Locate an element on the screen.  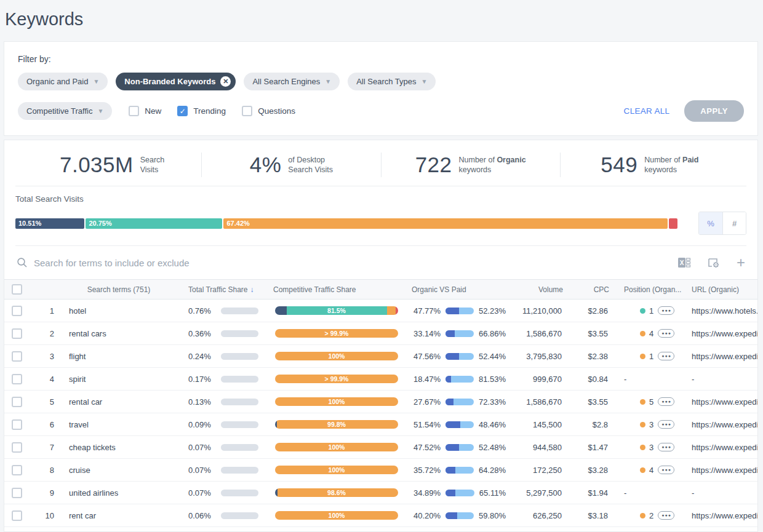
header-total-traffic-share: Total Traffic Share↓ is located at coordinates (223, 290).